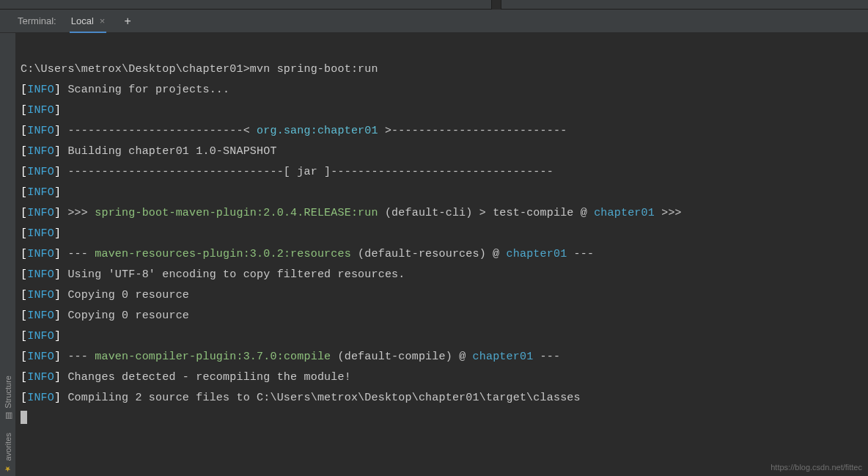  I want to click on watermark-text: https://blog.csdn.net/fittec, so click(817, 467).